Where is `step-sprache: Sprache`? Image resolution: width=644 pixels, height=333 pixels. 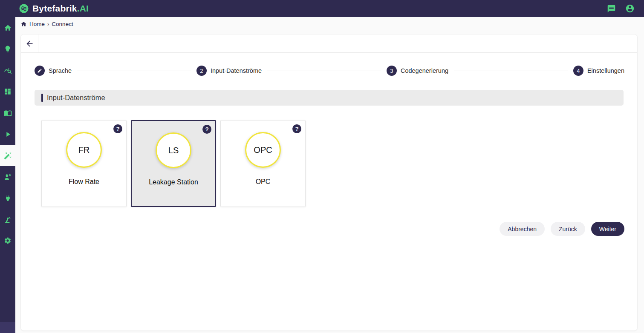
step-sprache: Sprache is located at coordinates (53, 71).